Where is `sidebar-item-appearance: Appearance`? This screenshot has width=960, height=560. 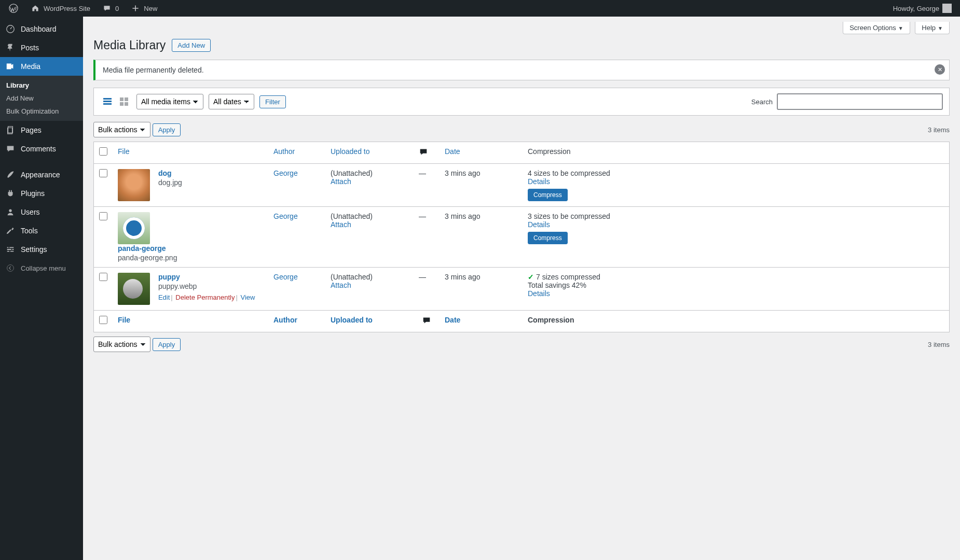 sidebar-item-appearance: Appearance is located at coordinates (42, 175).